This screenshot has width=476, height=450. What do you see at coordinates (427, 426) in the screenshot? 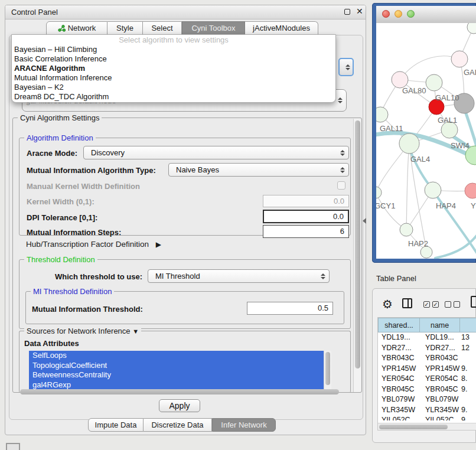
I see `table-horizontal-scrollbar` at bounding box center [427, 426].